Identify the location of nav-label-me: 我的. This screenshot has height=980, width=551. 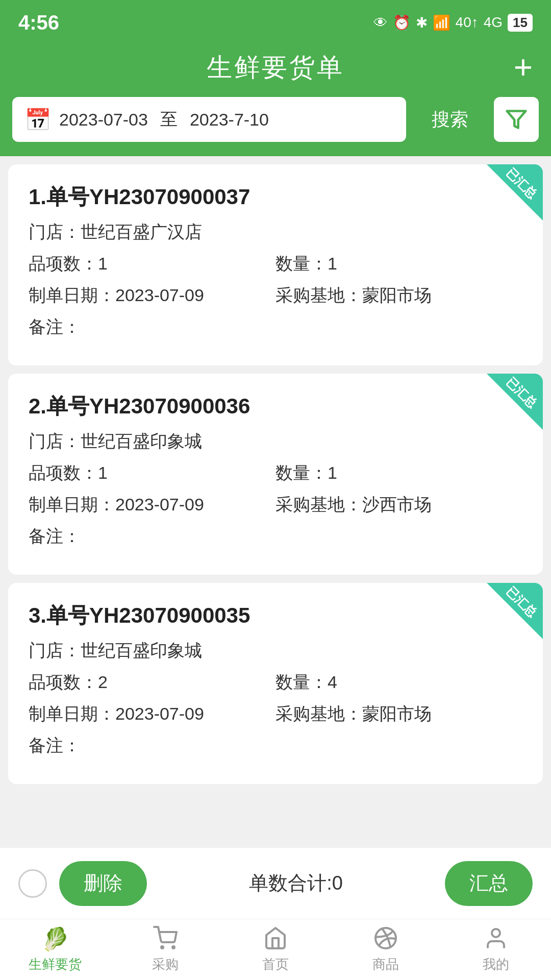
(496, 965).